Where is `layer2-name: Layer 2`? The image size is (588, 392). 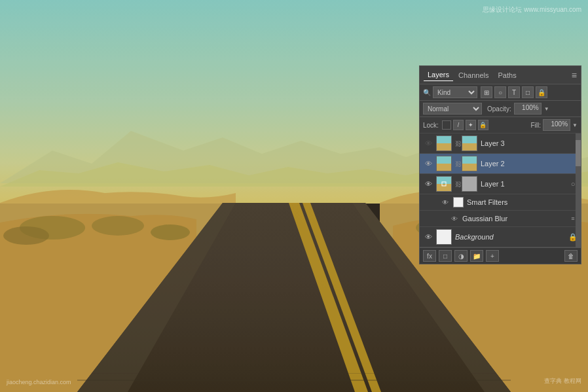
layer2-name: Layer 2 is located at coordinates (529, 164).